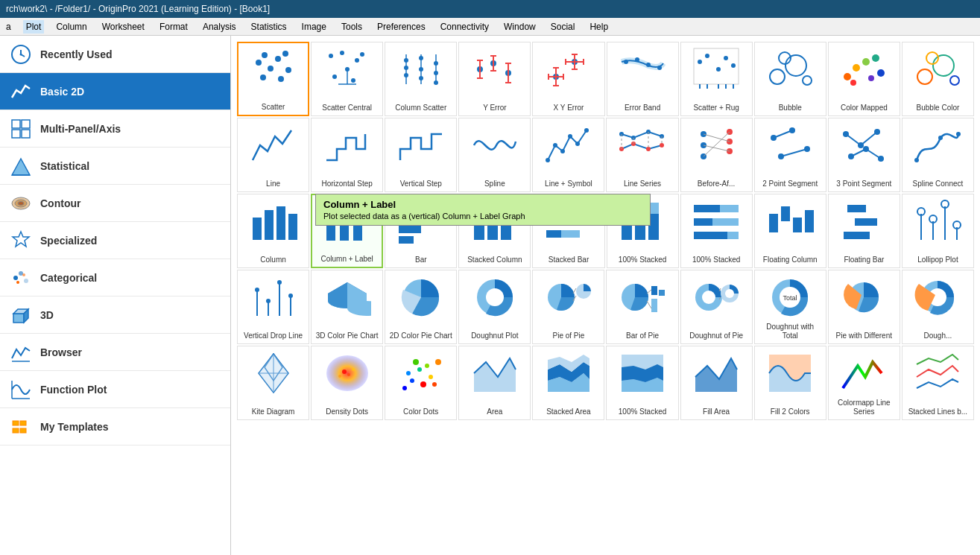 The height and width of the screenshot is (555, 980). What do you see at coordinates (864, 307) in the screenshot?
I see `plot-pie-different: Pie with Different` at bounding box center [864, 307].